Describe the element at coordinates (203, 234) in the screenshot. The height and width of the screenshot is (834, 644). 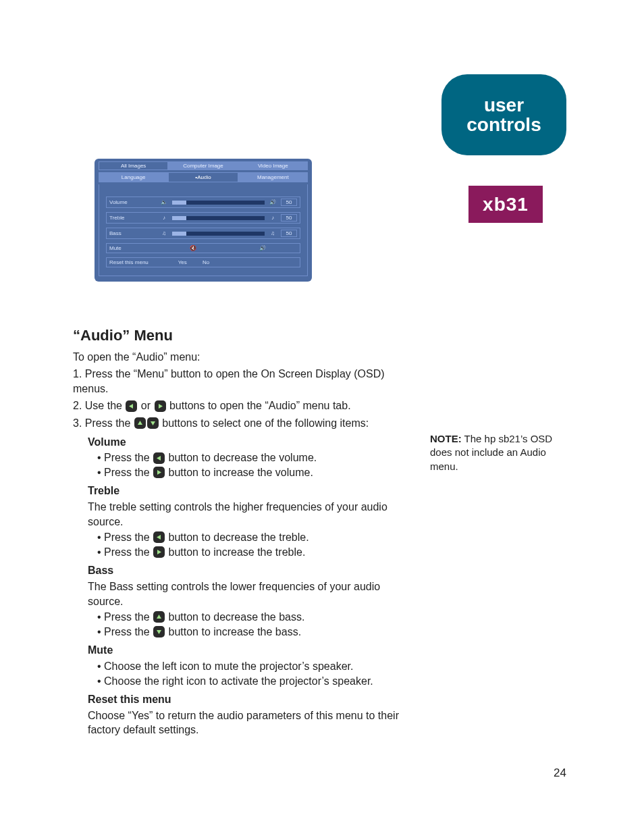
I see `osd-row-bass: Bass ♫ ♫ 50` at that location.